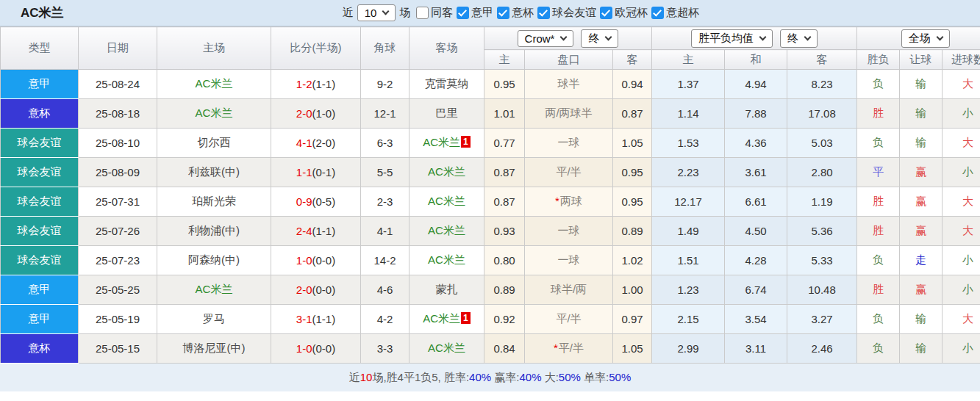 Image resolution: width=980 pixels, height=401 pixels. What do you see at coordinates (688, 173) in the screenshot?
I see `odds-home-win: 2.23` at bounding box center [688, 173].